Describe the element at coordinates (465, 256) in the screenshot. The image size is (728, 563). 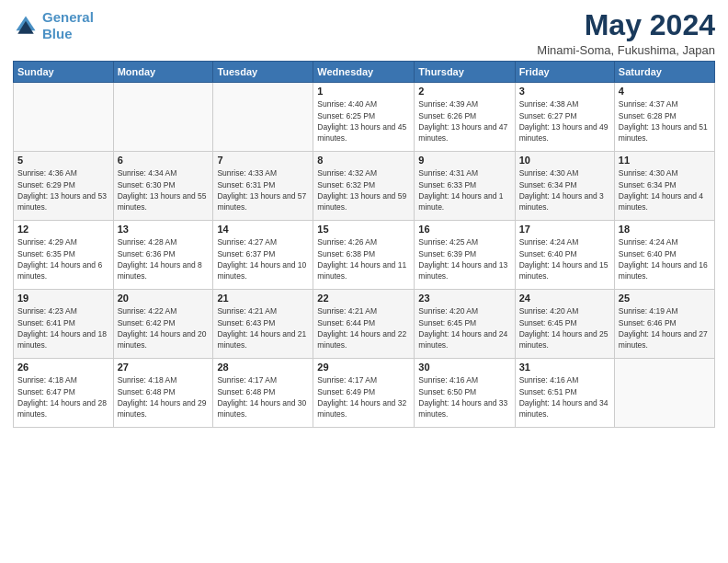
I see `calendar-cell: 16Sunrise: 4:25 AMSunset: 6:39 PMDayligh…` at that location.